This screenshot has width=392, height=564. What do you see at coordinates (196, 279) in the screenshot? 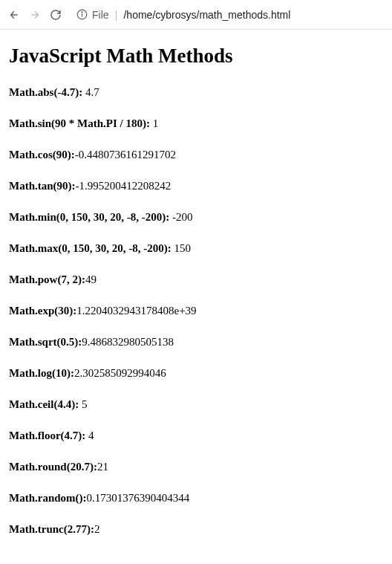
I see `method-row: Math.pow(5, 1):49` at bounding box center [196, 279].